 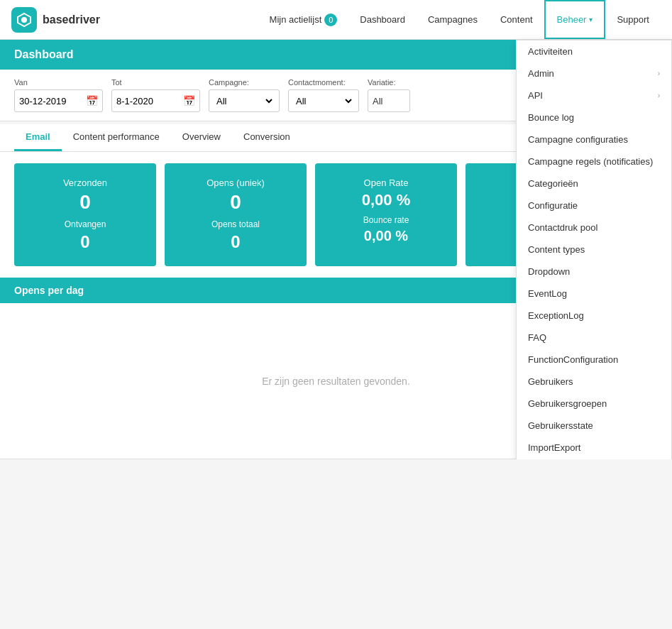 I want to click on nav-wrap: basedriver Mijn actielijst 0 Dashboard C…, so click(x=336, y=20).